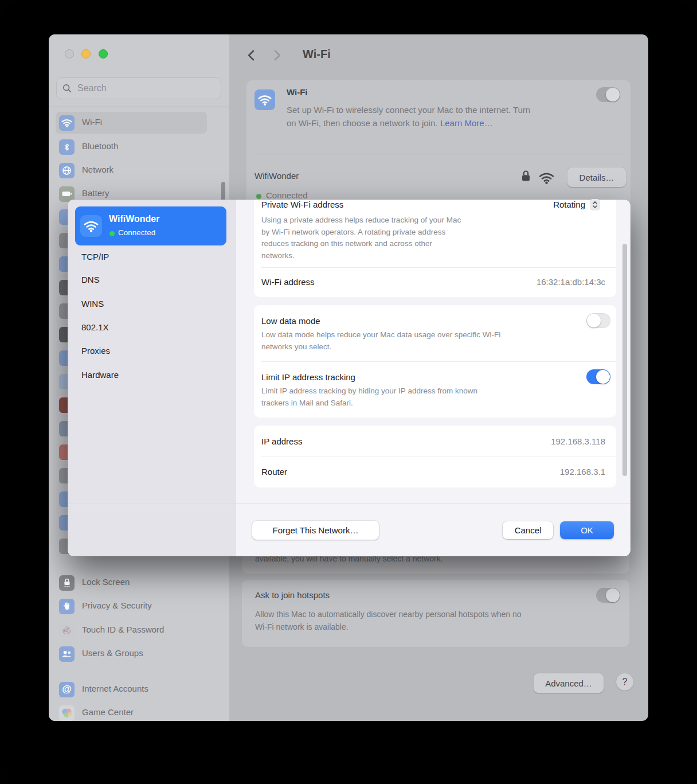  What do you see at coordinates (316, 54) in the screenshot?
I see `page-title: Wi-Fi` at bounding box center [316, 54].